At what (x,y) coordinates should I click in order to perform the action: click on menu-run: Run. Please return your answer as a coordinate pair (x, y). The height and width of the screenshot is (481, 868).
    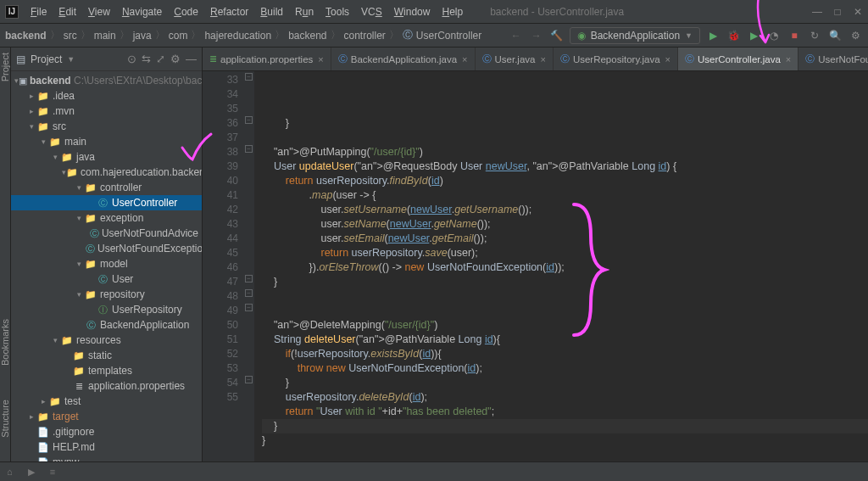
    Looking at the image, I should click on (304, 12).